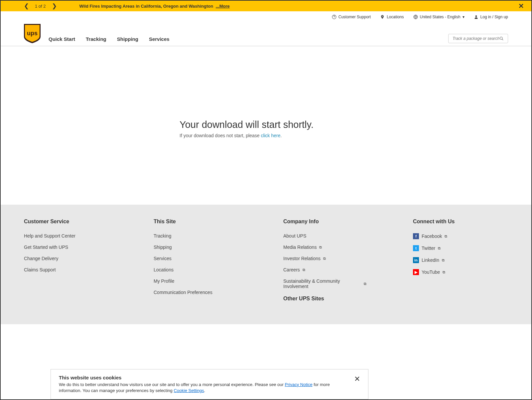  I want to click on footer-link-linkedin: inLinkedIn⧉, so click(434, 260).